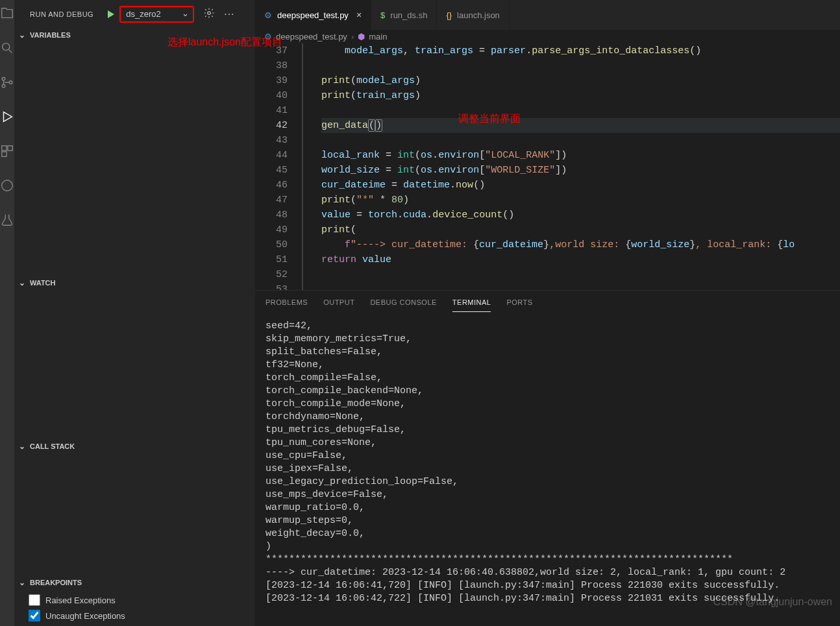 Image resolution: width=840 pixels, height=626 pixels. Describe the element at coordinates (34, 616) in the screenshot. I see `breakpoint-checkbox-uncaught` at that location.